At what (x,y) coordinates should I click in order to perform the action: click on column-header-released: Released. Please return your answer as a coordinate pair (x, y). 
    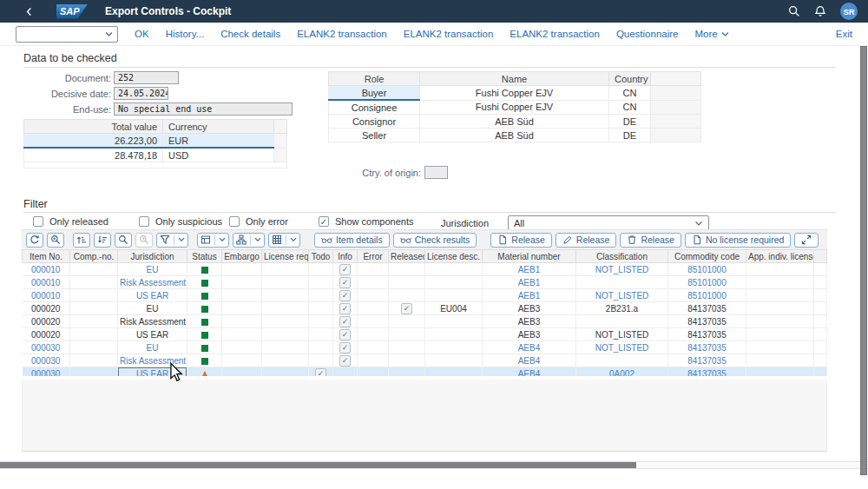
    Looking at the image, I should click on (407, 257).